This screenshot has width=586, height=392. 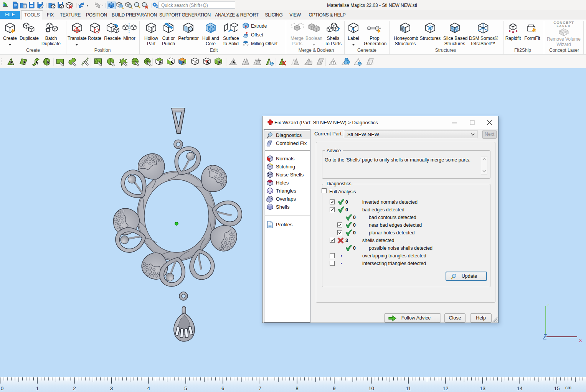 I want to click on svg-text: 4, so click(x=149, y=388).